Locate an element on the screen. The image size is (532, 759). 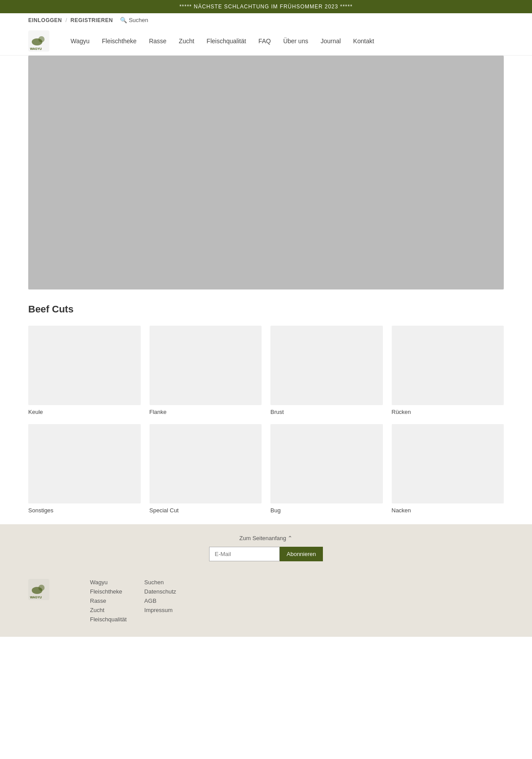
top-banner: ***** NÄCHSTE SCHLACHTUNG IM FRÜHSOMMER … is located at coordinates (266, 7).